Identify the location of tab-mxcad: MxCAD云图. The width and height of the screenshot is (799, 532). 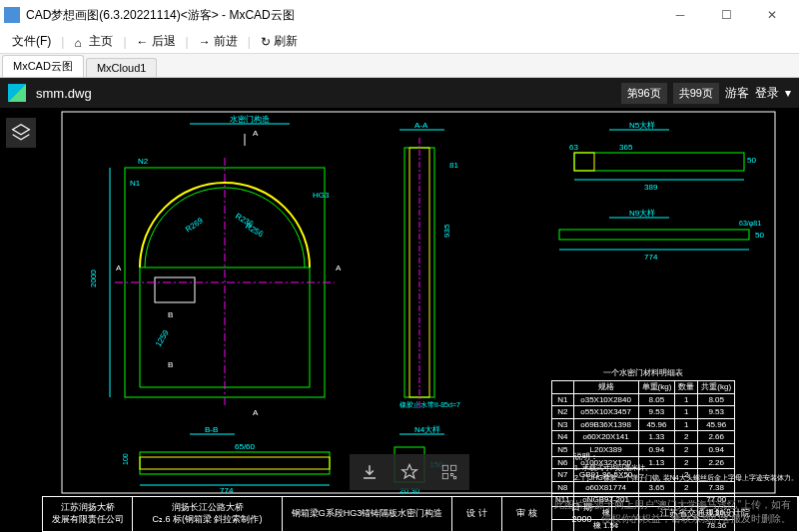
(43, 66).